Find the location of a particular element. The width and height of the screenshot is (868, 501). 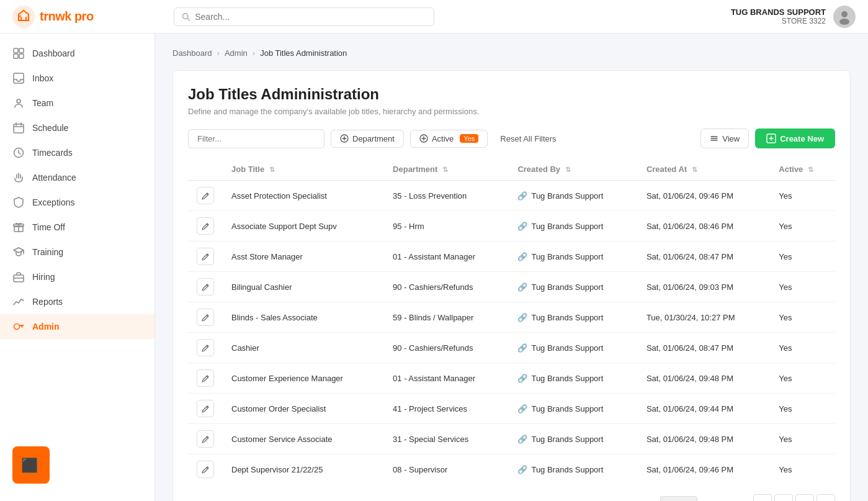

cell-job-title: Dept Supervisor 21/22/25 is located at coordinates (303, 469).